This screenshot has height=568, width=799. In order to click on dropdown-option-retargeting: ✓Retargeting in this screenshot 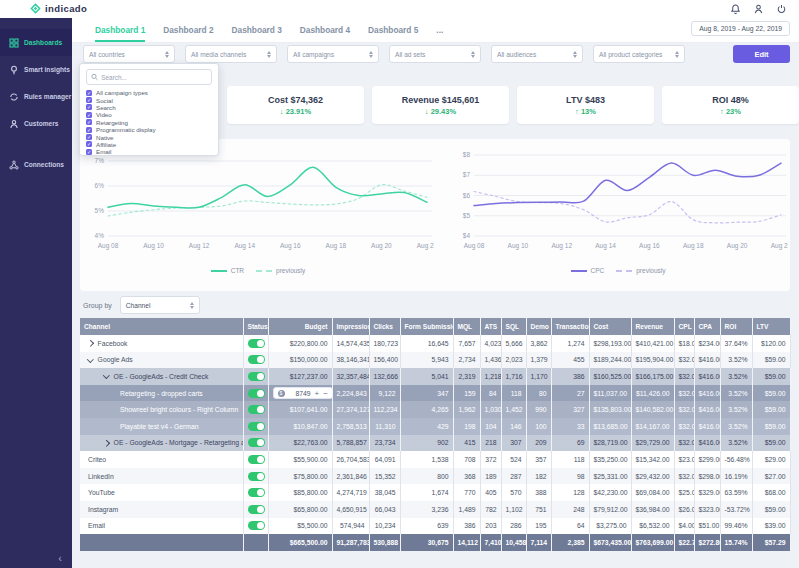, I will do `click(149, 122)`.